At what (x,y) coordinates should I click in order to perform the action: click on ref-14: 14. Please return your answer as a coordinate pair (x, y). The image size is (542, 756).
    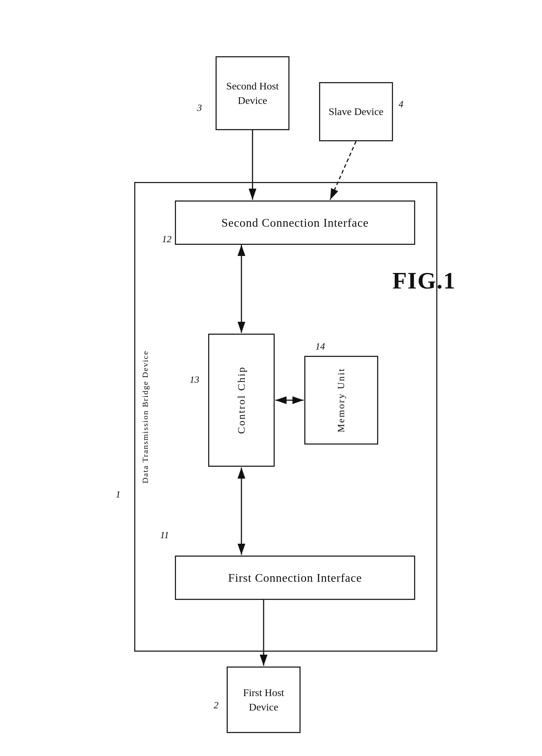
    Looking at the image, I should click on (320, 347).